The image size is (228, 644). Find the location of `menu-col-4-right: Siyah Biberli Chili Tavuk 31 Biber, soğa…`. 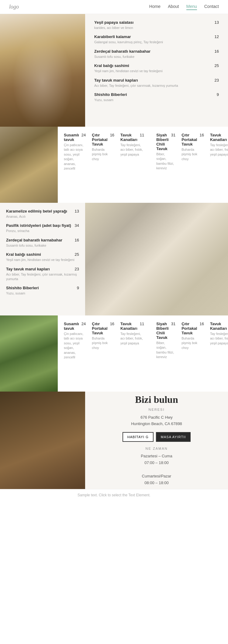

menu-col-4-right: Siyah Biberli Chili Tavuk 31 Biber, soğa… is located at coordinates (189, 354).